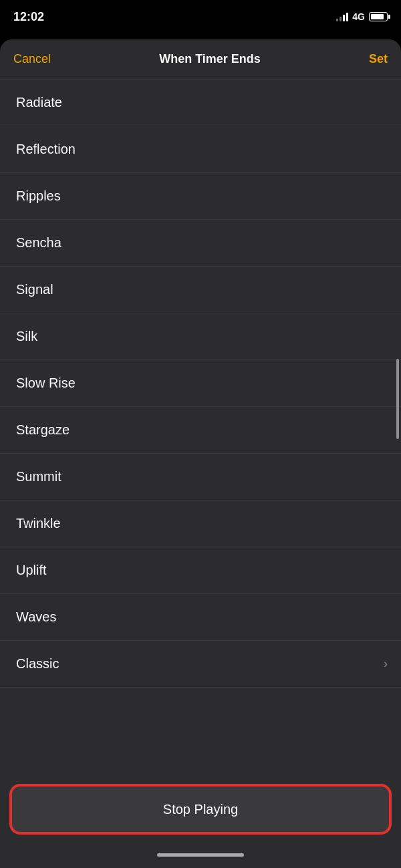 The height and width of the screenshot is (868, 401). I want to click on stop-playing-label: Stop Playing, so click(200, 810).